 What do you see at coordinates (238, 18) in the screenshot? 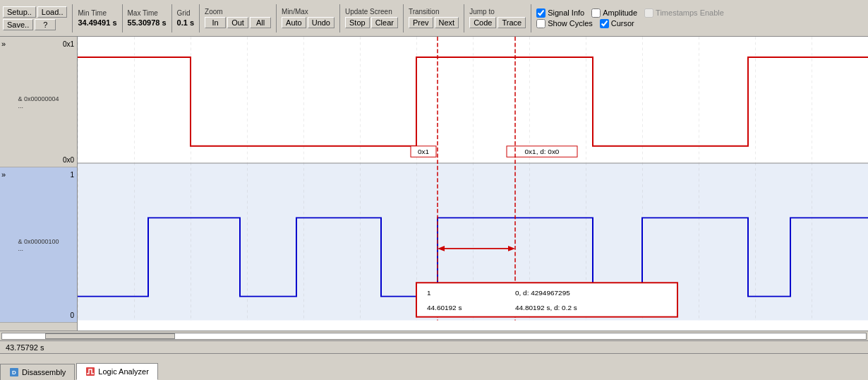
I see `zoom-group: Zoom In Out All` at bounding box center [238, 18].